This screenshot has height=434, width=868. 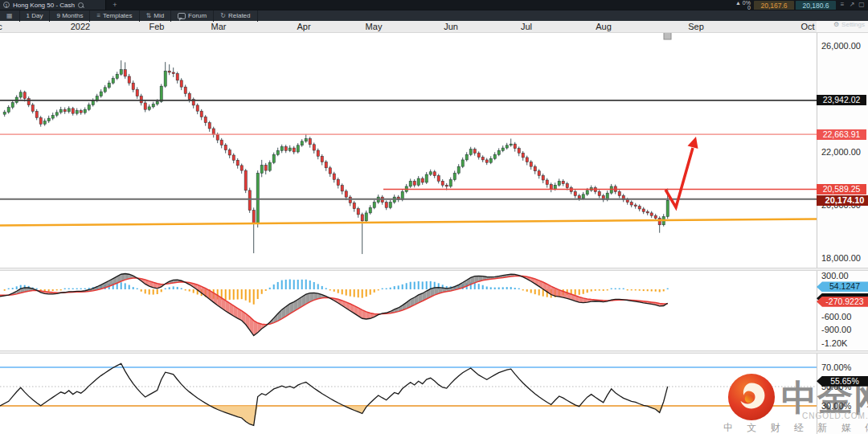 What do you see at coordinates (842, 5) in the screenshot?
I see `list-icon: ≡` at bounding box center [842, 5].